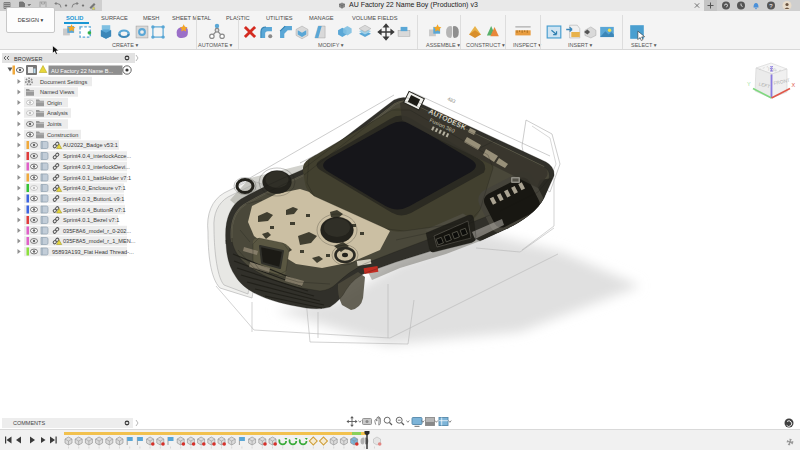 The height and width of the screenshot is (450, 800). I want to click on svg-text: Sprint4.0_Enclosure v7:1, so click(94, 188).